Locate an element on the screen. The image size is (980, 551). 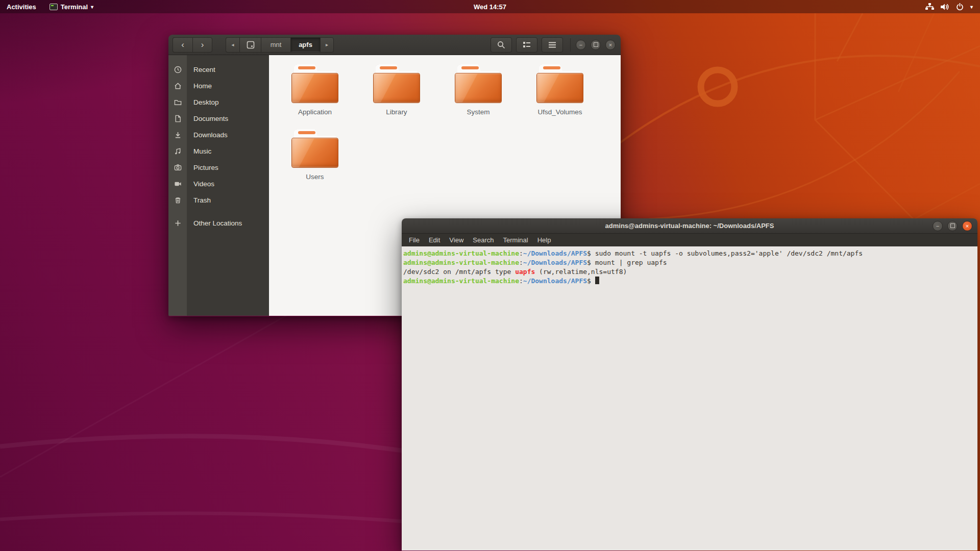
sidebar-item-label: Music is located at coordinates (202, 151).